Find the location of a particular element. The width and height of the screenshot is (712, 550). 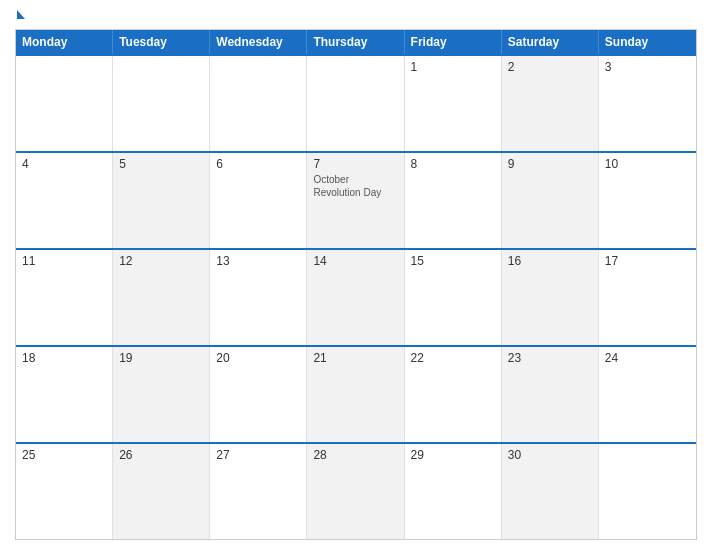

cal-cell: 2 is located at coordinates (550, 104).